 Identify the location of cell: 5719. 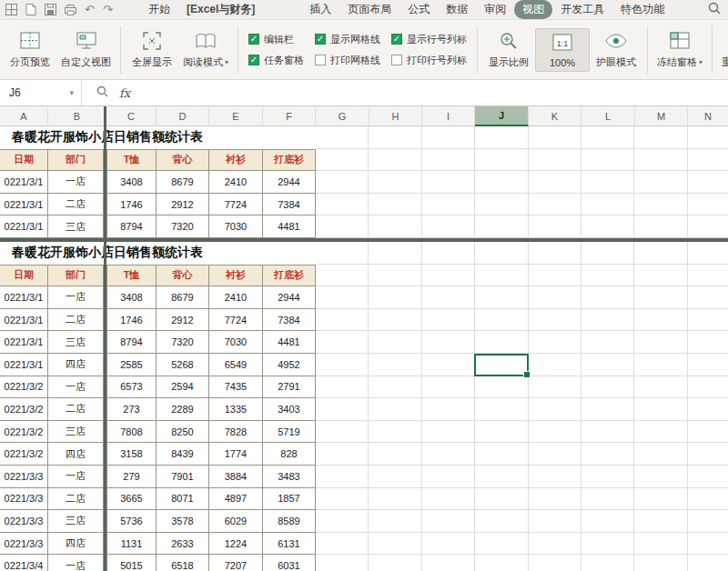
(289, 433).